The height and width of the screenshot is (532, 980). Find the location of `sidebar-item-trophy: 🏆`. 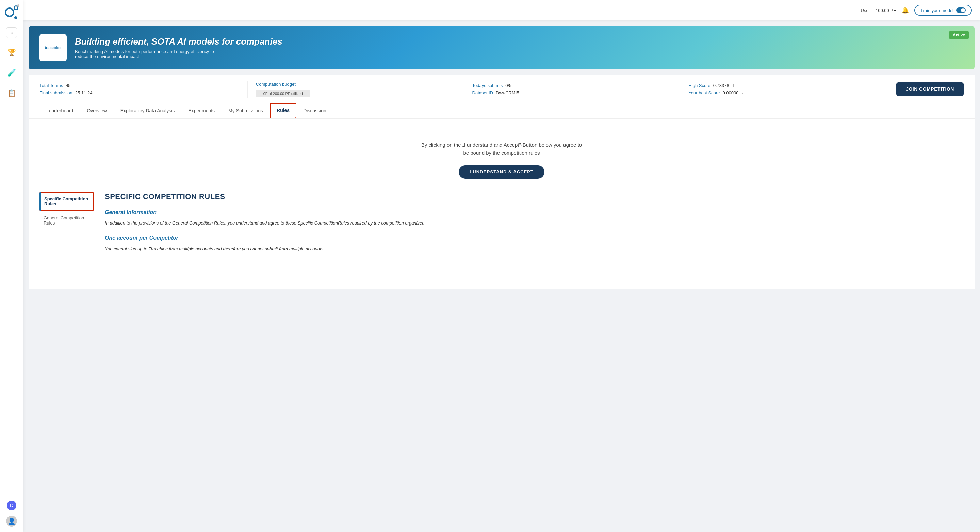

sidebar-item-trophy: 🏆 is located at coordinates (11, 52).